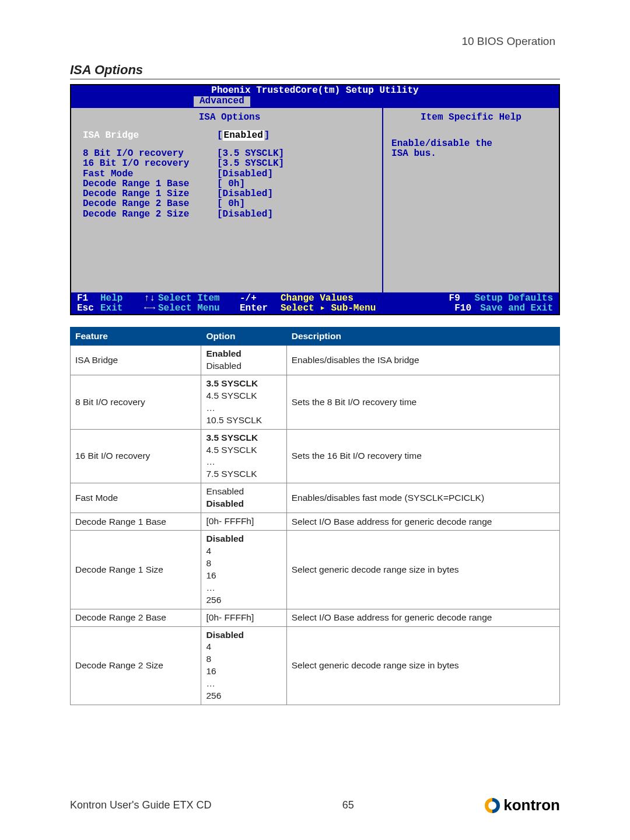 This screenshot has height=840, width=630. Describe the element at coordinates (315, 456) in the screenshot. I see `table-row: 16 Bit I/O recovery 3.5 SYSCLK 4.5 SYSCL…` at that location.